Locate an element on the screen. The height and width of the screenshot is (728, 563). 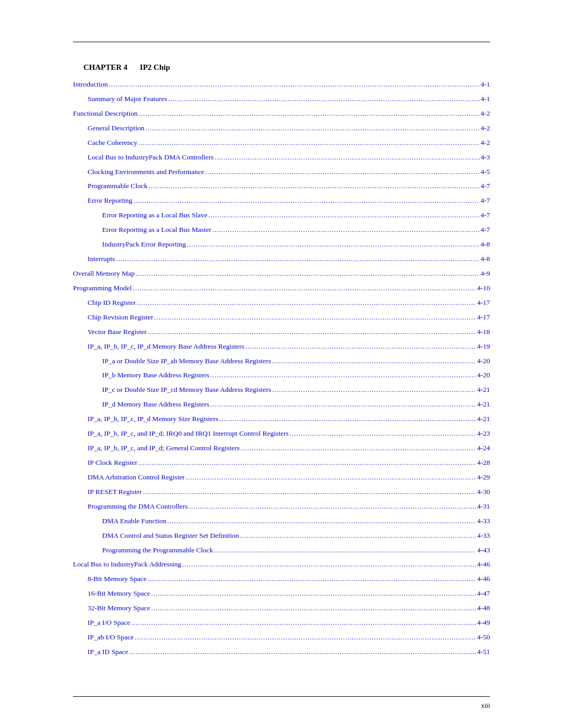
toc-page-number: 4-47 is located at coordinates (484, 594).